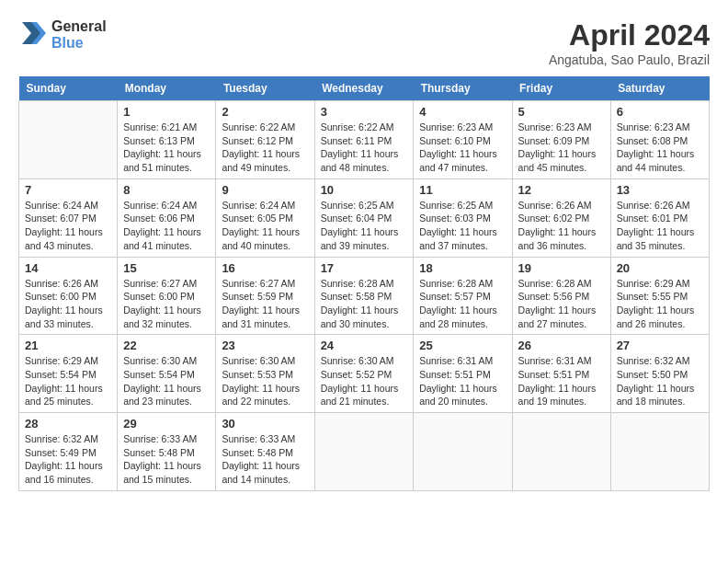 The height and width of the screenshot is (563, 728). Describe the element at coordinates (561, 373) in the screenshot. I see `day-cell: 26Sunrise: 6:31 AMSunset: 5:51 PMDayligh…` at that location.